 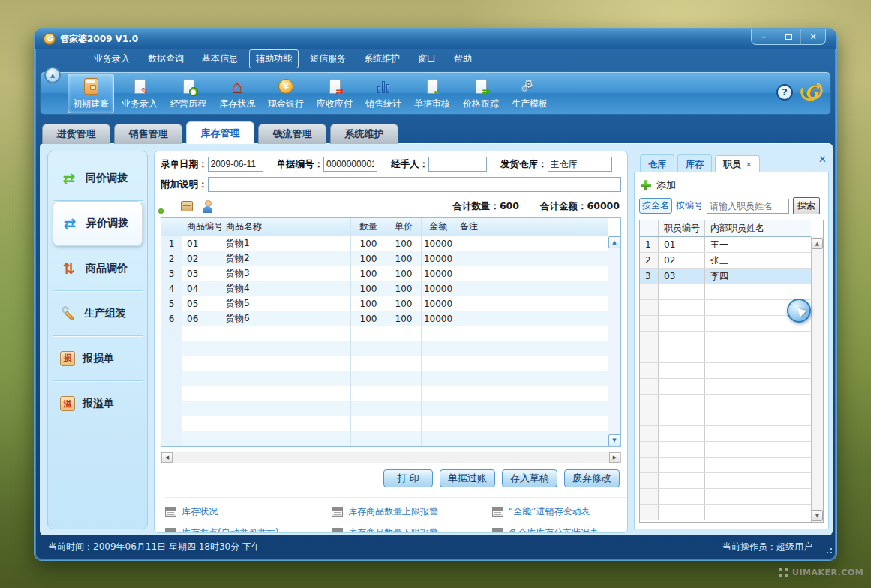 What do you see at coordinates (391, 164) in the screenshot?
I see `form-row-1: 录单日期： 单据编号： 经手人： 发货仓库：` at bounding box center [391, 164].